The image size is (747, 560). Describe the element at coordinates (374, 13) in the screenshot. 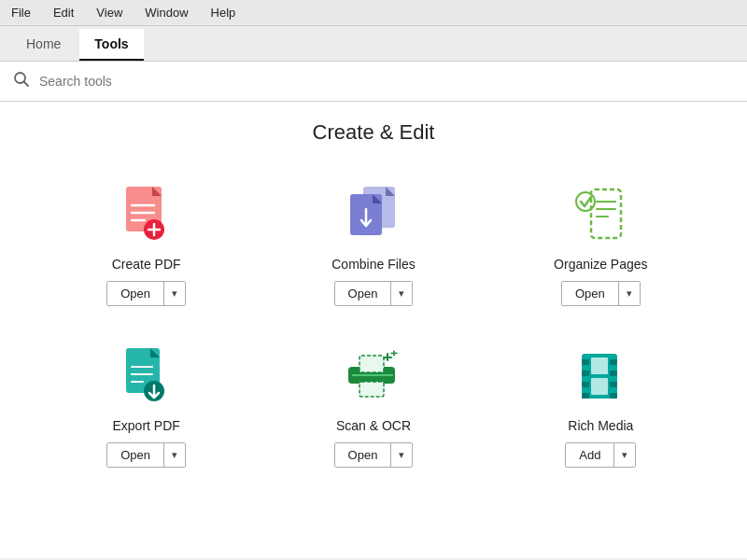

I see `menu-bar: File Edit View Window Help` at that location.